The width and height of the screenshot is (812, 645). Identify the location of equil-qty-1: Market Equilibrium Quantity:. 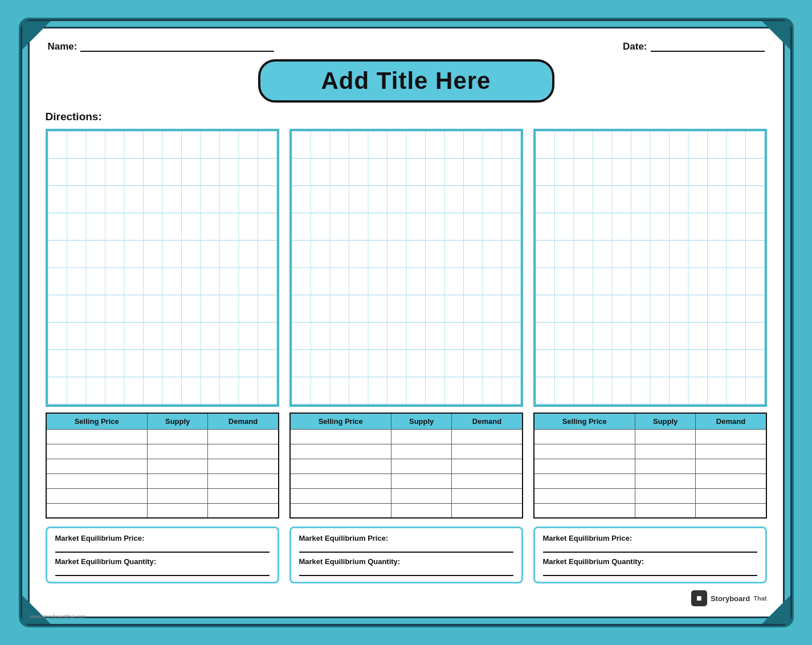
(162, 566).